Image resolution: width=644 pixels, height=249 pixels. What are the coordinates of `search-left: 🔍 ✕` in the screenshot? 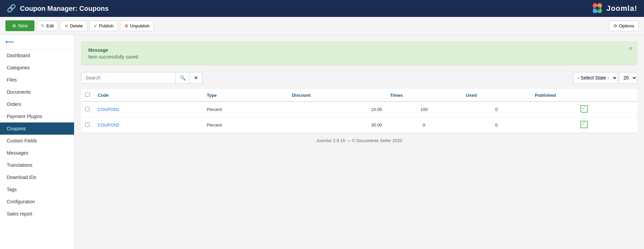 It's located at (142, 78).